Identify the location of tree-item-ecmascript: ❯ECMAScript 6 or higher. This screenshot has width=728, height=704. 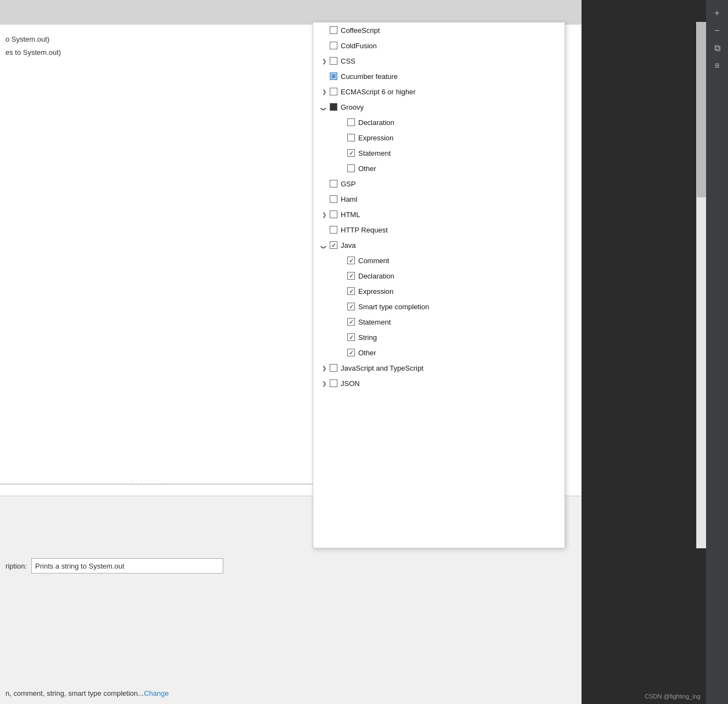
(439, 92).